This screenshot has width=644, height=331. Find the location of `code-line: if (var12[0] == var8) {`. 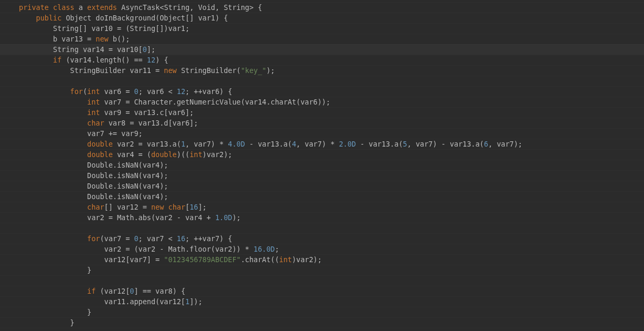

code-line: if (var12[0] == var8) { is located at coordinates (322, 291).